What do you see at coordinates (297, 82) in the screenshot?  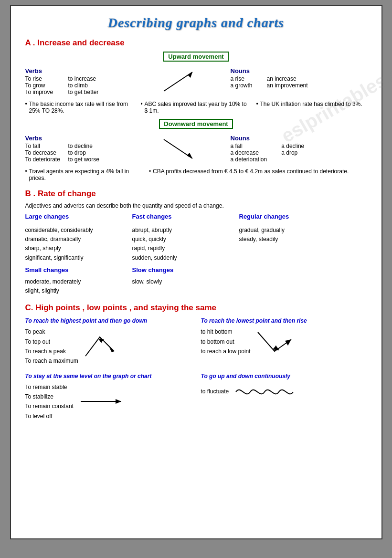 I see `upward-nouns-col: Nouns a rise a growth an increase an imp…` at bounding box center [297, 82].